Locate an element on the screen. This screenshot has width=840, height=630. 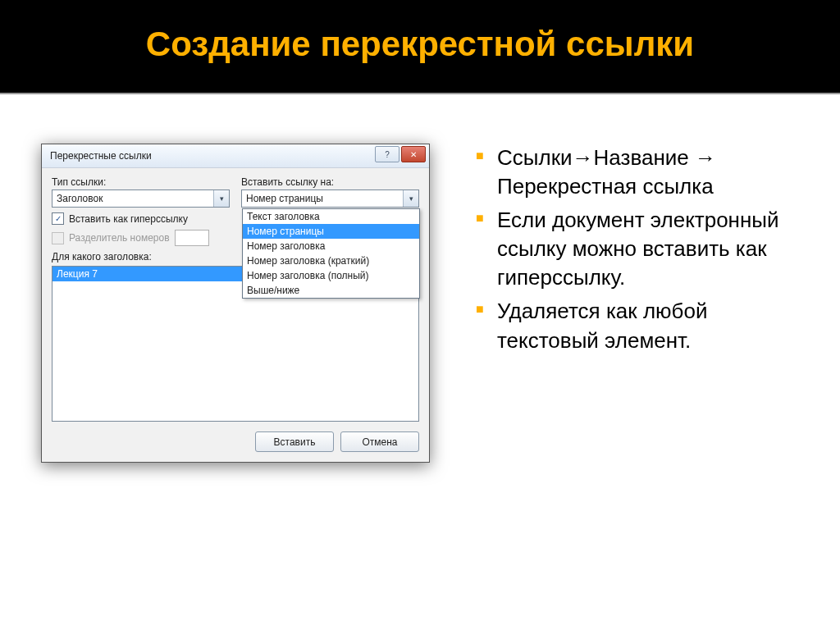
hyperlink-checkbox: ✓ is located at coordinates (57, 218).